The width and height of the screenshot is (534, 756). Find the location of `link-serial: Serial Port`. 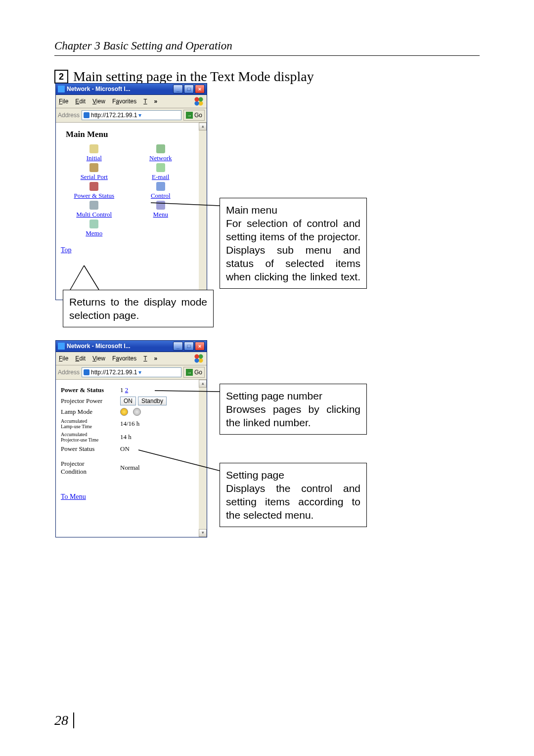

link-serial: Serial Port is located at coordinates (94, 177).